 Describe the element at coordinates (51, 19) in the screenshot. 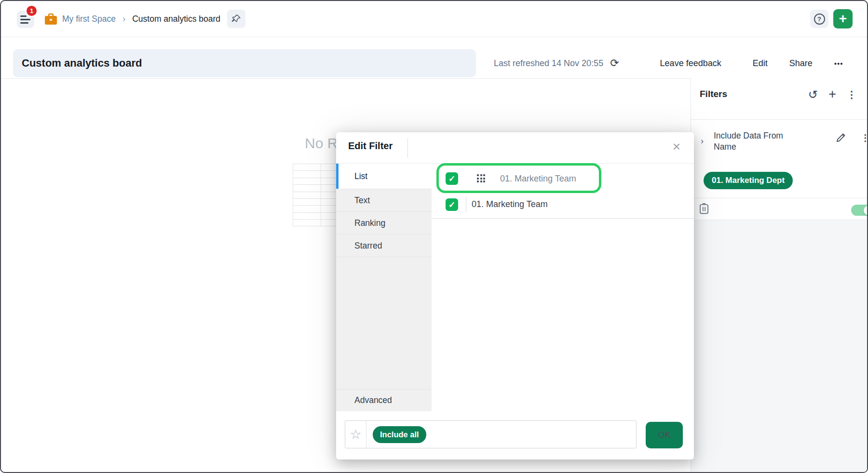

I see `workspace-icon` at that location.